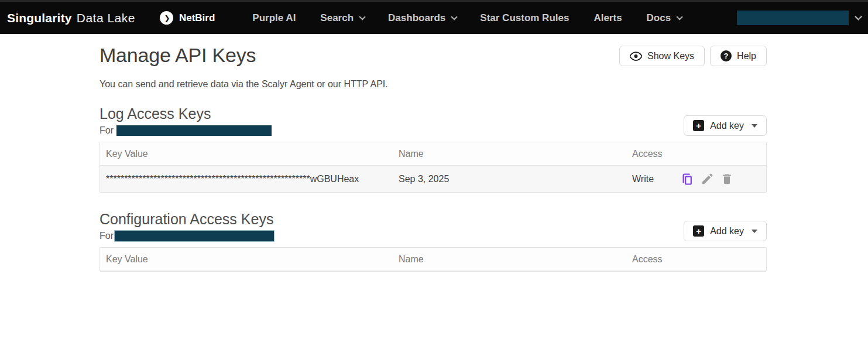  I want to click on nav-item-label: Search, so click(337, 18).